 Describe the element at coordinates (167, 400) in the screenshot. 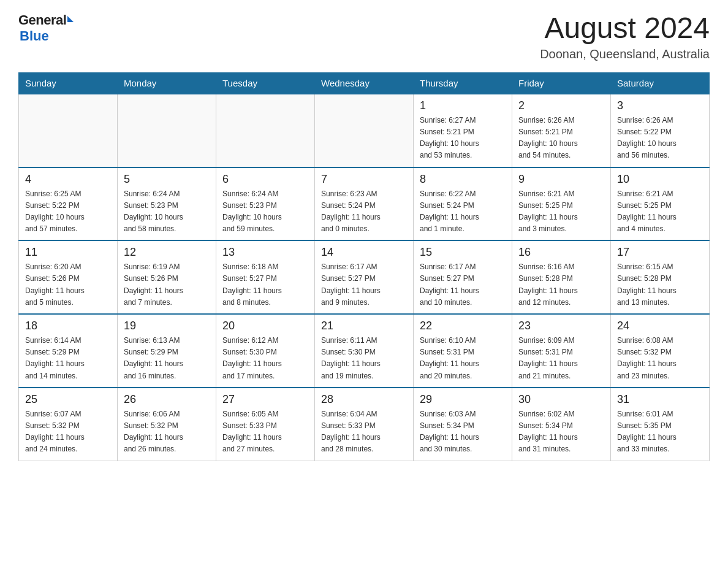

I see `day-number: 26` at that location.